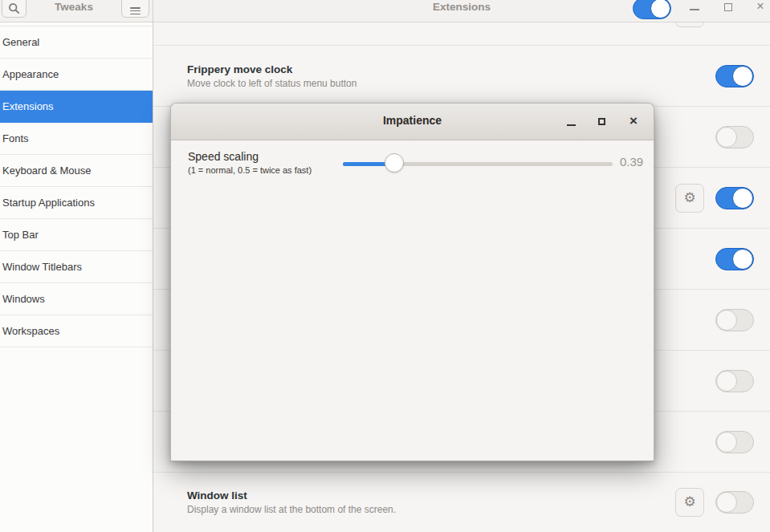 The height and width of the screenshot is (532, 770). I want to click on sidebar-item-label: Startup Applications, so click(48, 202).